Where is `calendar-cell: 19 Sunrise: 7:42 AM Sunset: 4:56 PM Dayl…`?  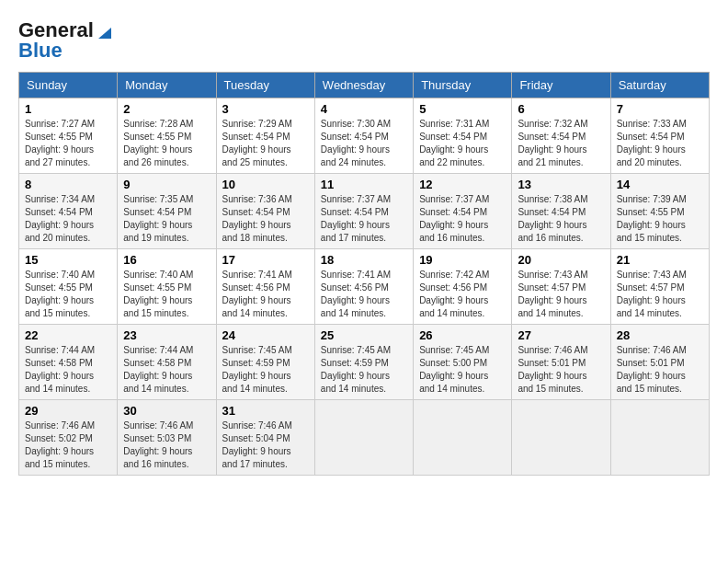 calendar-cell: 19 Sunrise: 7:42 AM Sunset: 4:56 PM Dayl… is located at coordinates (463, 287).